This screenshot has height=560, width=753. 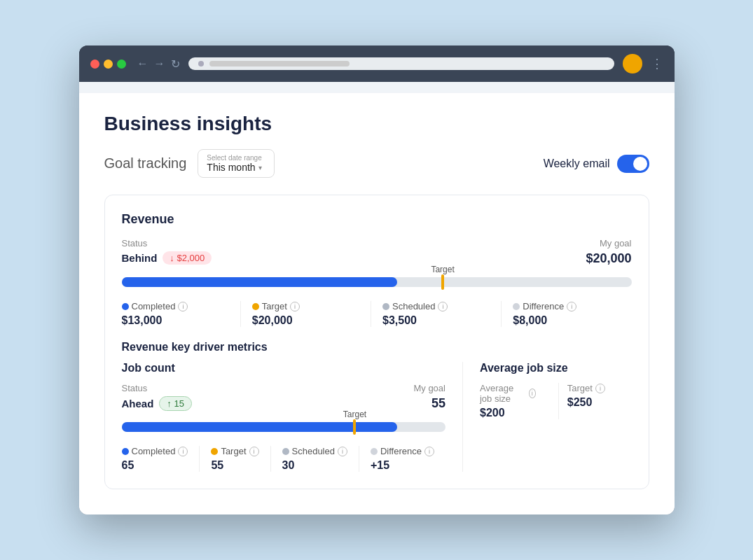 I want to click on difference-label: Difference, so click(x=544, y=307).